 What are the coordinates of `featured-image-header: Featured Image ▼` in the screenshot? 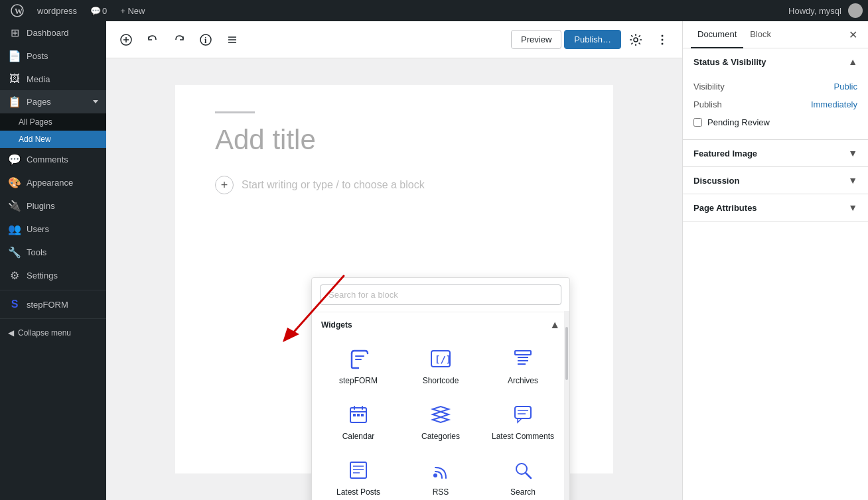 It's located at (775, 153).